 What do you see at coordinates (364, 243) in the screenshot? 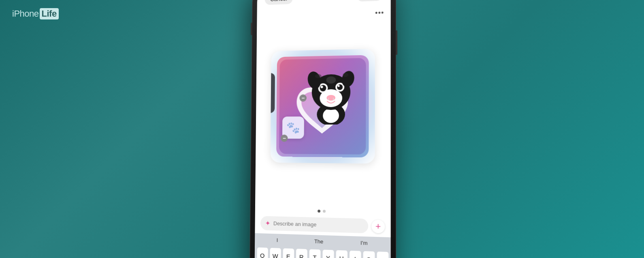
I see `suggestion-im: I'm` at bounding box center [364, 243].